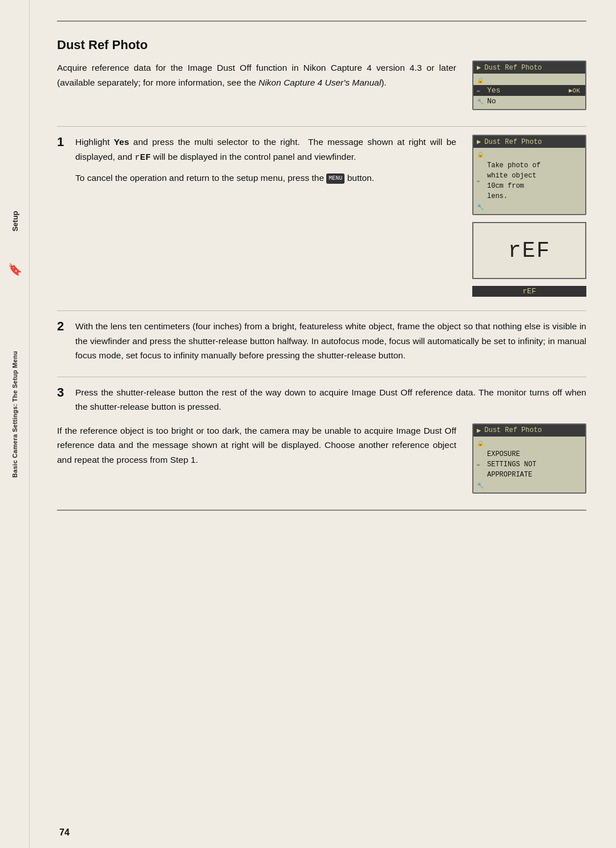 Image resolution: width=616 pixels, height=848 pixels. What do you see at coordinates (15, 269) in the screenshot?
I see `bookmark-icon: 🔖` at bounding box center [15, 269].